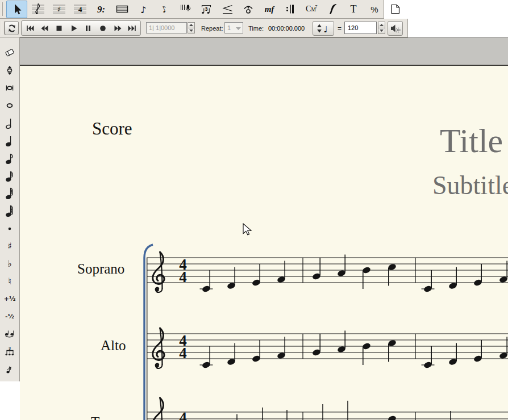 This screenshot has width=508, height=420. What do you see at coordinates (248, 9) in the screenshot?
I see `tool-articulation` at bounding box center [248, 9].